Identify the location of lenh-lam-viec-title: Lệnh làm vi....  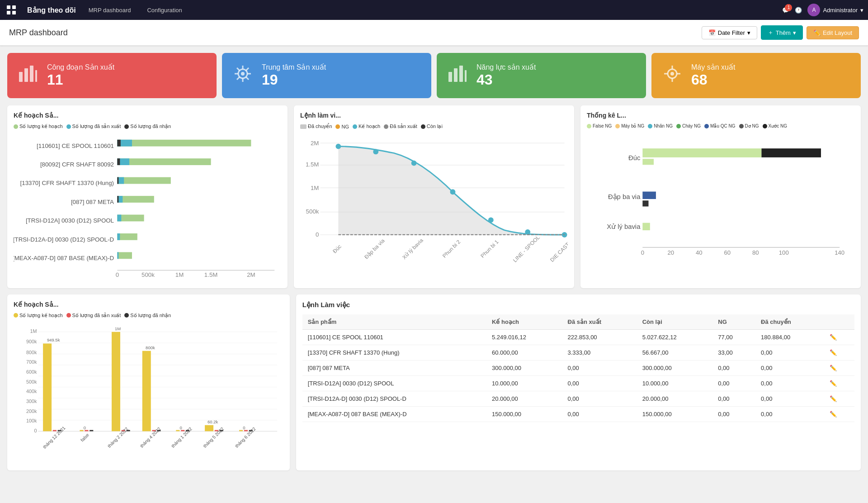
(434, 115).